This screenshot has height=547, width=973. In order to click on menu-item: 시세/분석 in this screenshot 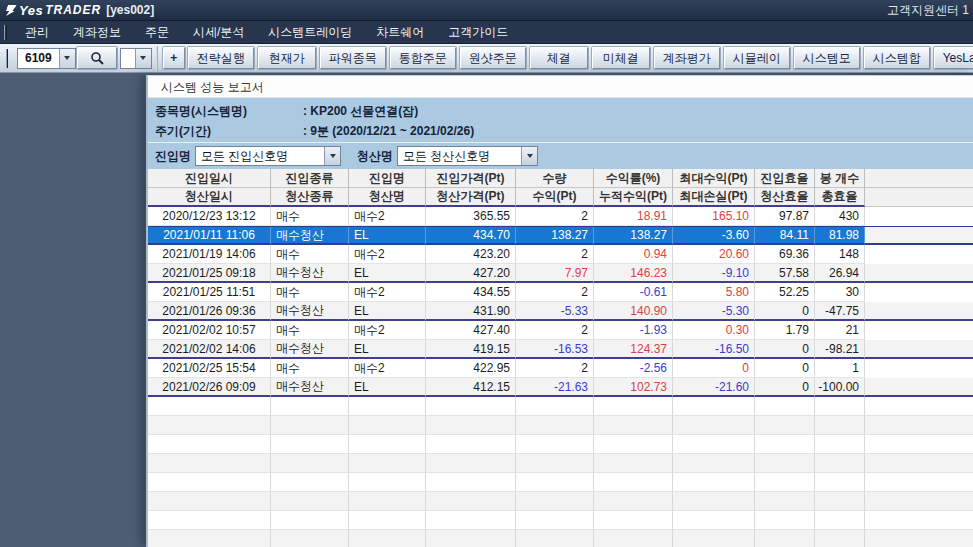, I will do `click(218, 32)`.